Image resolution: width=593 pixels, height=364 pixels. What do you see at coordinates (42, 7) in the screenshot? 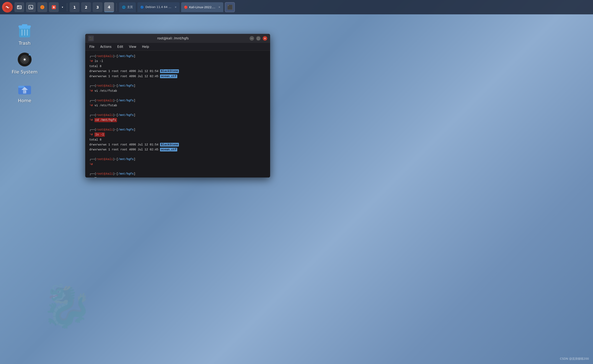
I see `firefox-button` at bounding box center [42, 7].